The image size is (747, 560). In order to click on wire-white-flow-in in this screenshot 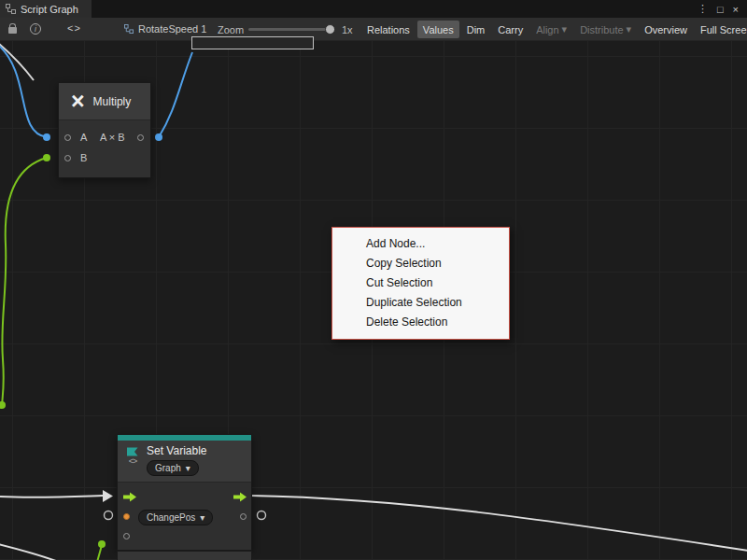, I will do `click(51, 497)`.